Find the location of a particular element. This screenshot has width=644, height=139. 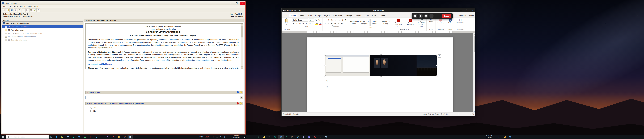

menu-item: Tools is located at coordinates (30, 6).